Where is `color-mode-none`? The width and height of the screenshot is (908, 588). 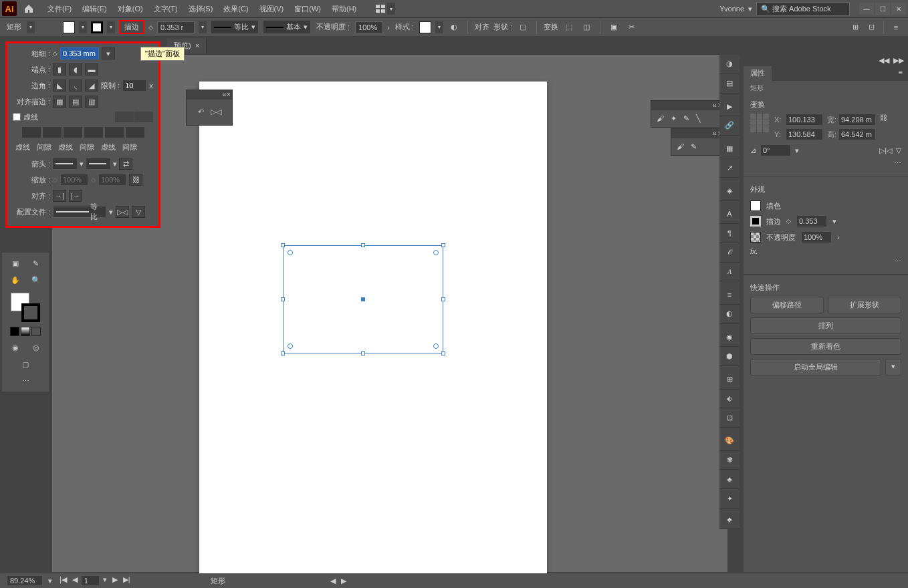
color-mode-none is located at coordinates (36, 331).